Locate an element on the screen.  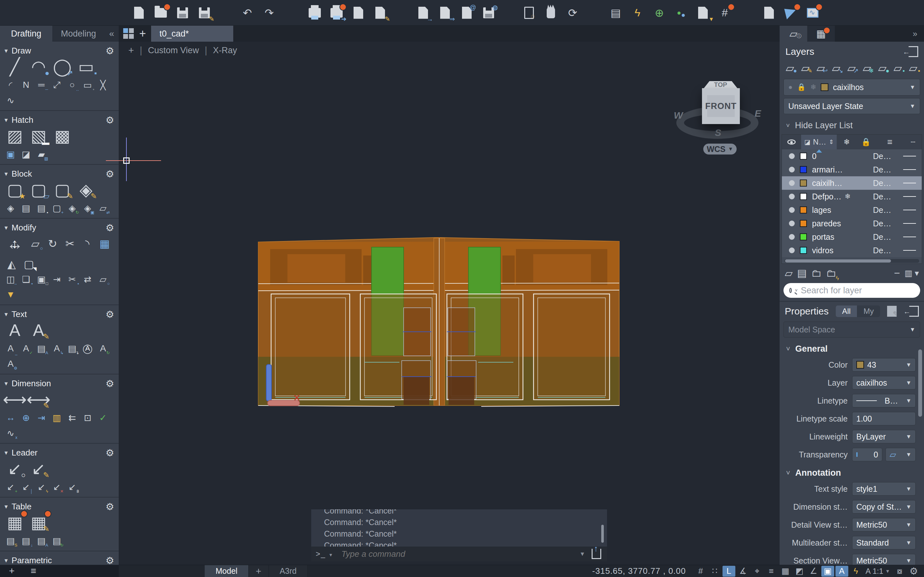
prop-control: B…▼ is located at coordinates (884, 401).